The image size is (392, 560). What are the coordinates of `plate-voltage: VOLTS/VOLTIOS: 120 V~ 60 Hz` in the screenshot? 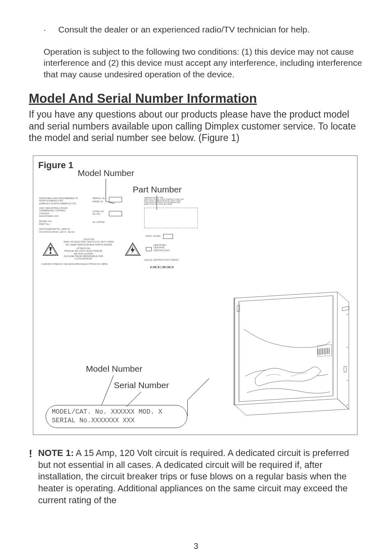 It's located at (57, 232).